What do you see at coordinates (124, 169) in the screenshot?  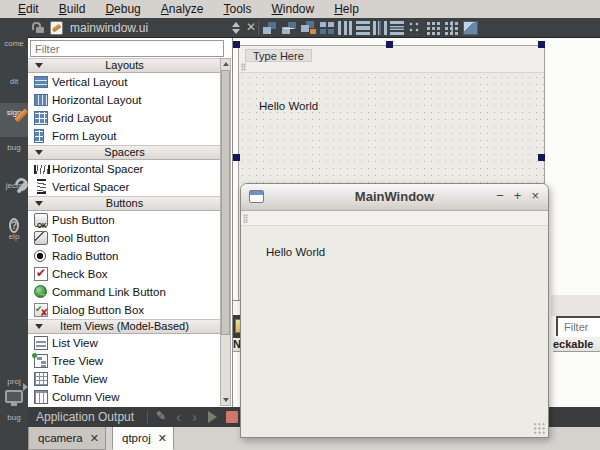 I see `widget-horizontal-spacer: Horizontal Spacer` at bounding box center [124, 169].